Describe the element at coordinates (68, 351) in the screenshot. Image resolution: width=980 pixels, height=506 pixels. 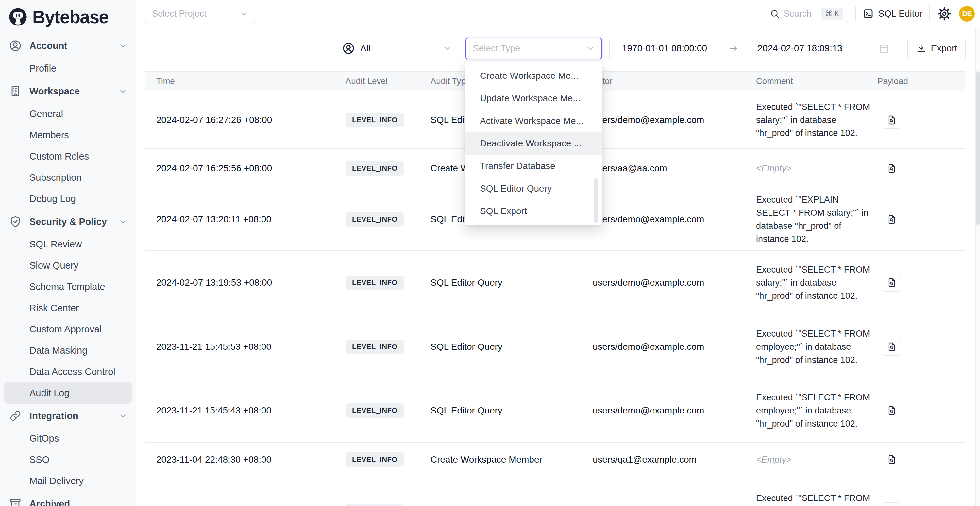
I see `sidebar-item-data-masking: Data Masking` at that location.